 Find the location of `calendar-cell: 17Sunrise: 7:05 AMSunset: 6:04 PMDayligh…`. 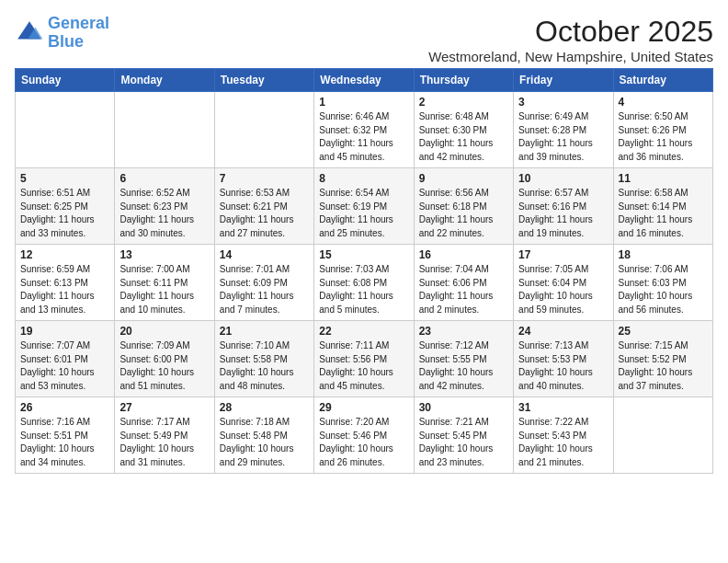

calendar-cell: 17Sunrise: 7:05 AMSunset: 6:04 PMDayligh… is located at coordinates (563, 283).